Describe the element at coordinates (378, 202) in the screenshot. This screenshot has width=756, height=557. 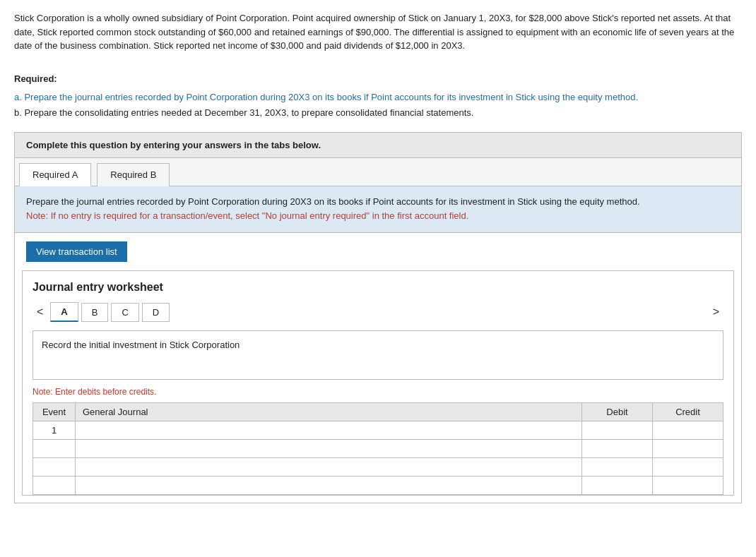
I see `tab-description: Prepare the journal entries recorded by …` at that location.